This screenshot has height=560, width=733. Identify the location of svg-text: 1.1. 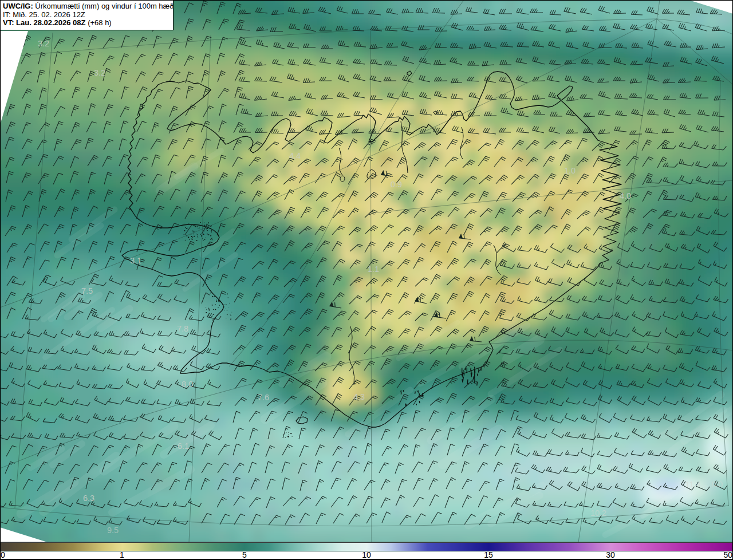
(373, 269).